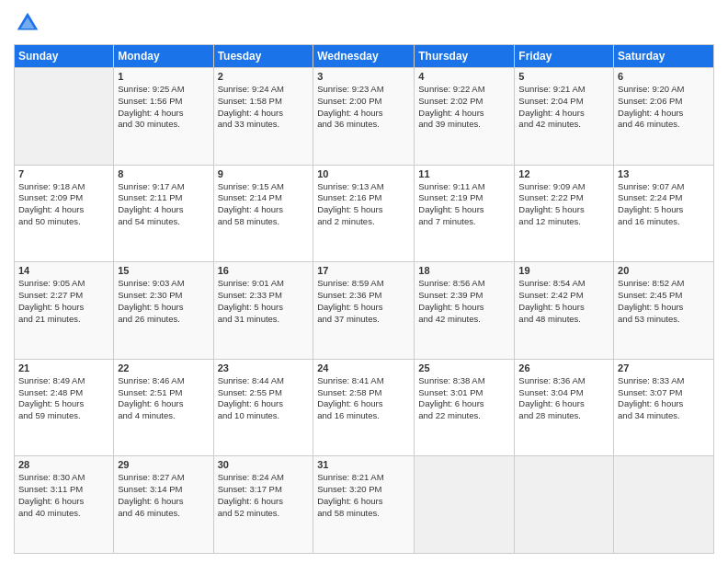 The height and width of the screenshot is (563, 728). I want to click on day-cell: 31Sunrise: 8:21 AM Sunset: 3:20 PM Dayli…, so click(364, 505).